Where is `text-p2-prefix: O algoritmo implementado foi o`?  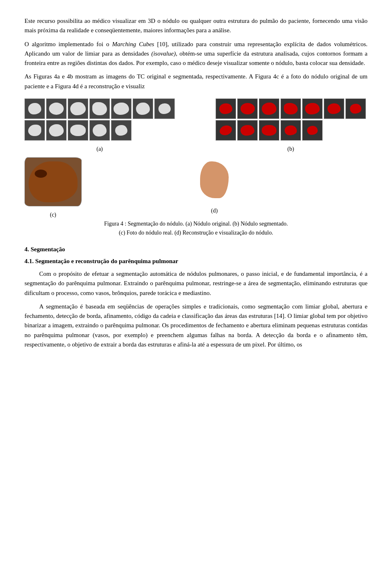
text-p2-prefix: O algoritmo implementado foi o is located at coordinates (69, 44).